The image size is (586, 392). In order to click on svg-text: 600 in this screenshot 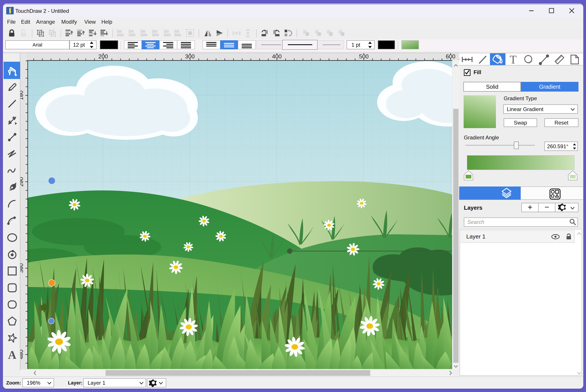, I will do `click(450, 56)`.